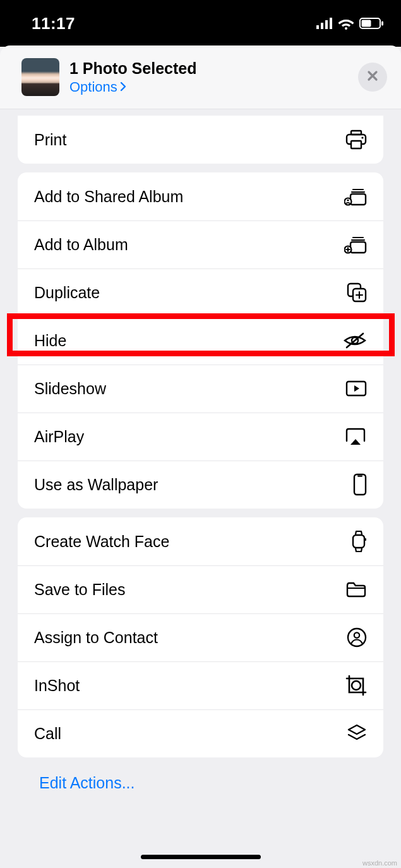  I want to click on close-icon, so click(373, 77).